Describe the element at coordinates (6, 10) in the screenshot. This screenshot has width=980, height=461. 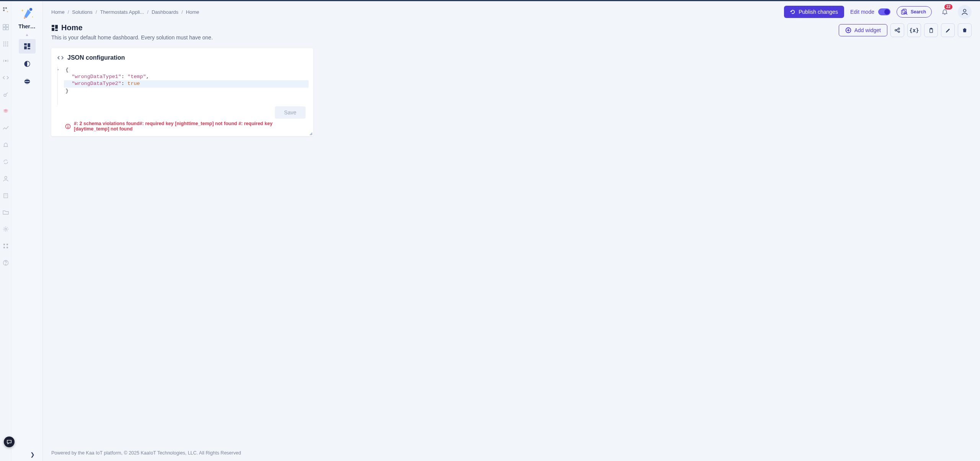
I see `app-logo-icon` at that location.